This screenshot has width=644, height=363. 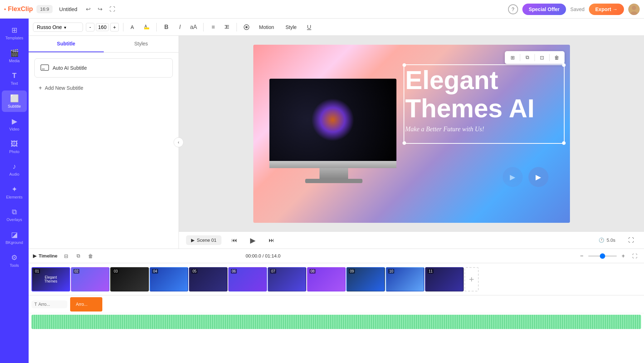 I want to click on style-button: Style, so click(x=291, y=27).